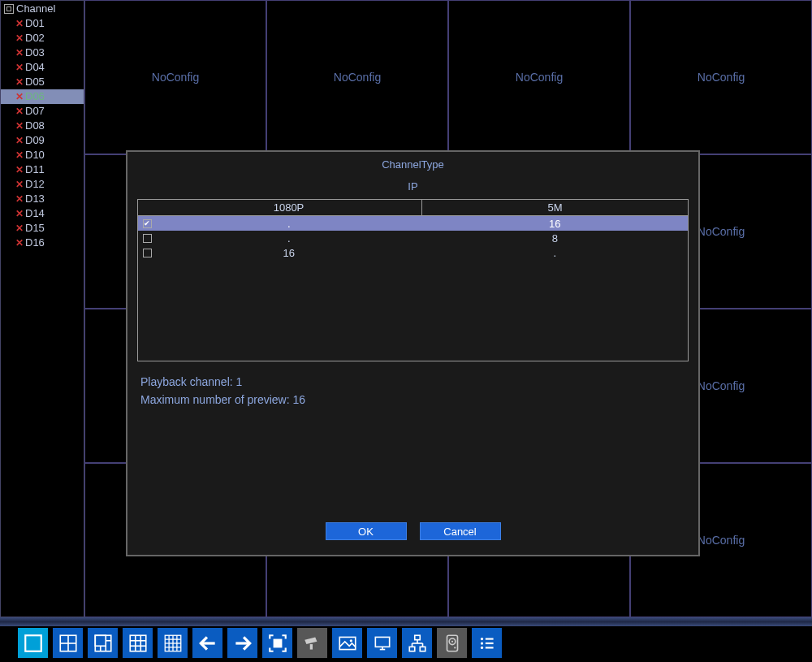 The height and width of the screenshot is (662, 812). I want to click on layout-16-icon, so click(172, 643).